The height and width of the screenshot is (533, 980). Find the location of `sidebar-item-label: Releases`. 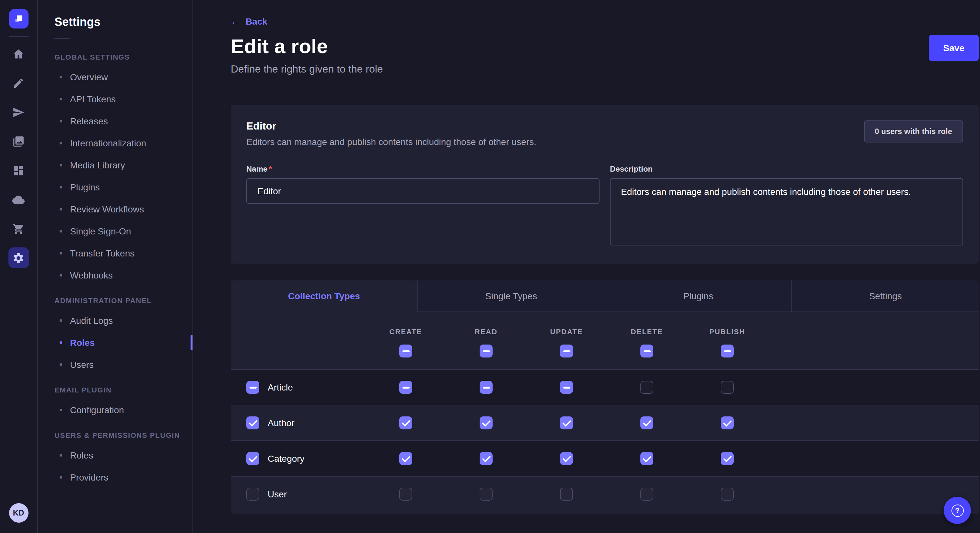

sidebar-item-label: Releases is located at coordinates (89, 121).